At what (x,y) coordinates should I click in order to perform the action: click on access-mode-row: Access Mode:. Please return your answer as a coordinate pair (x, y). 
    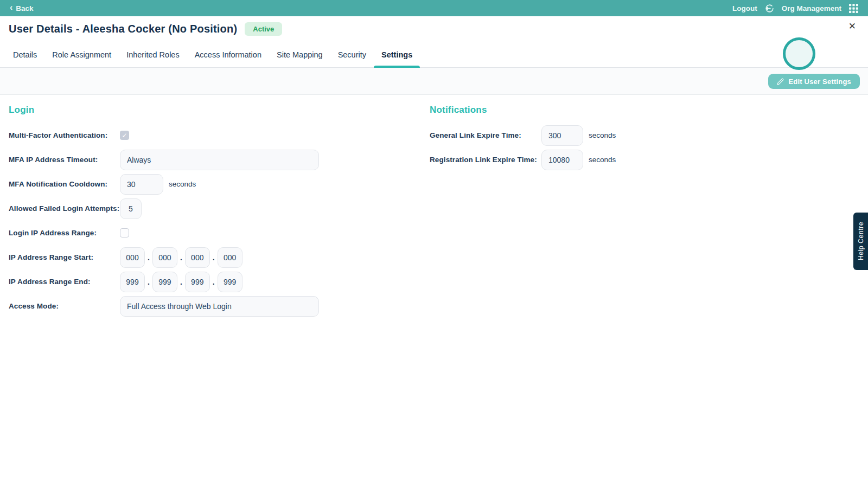
    Looking at the image, I should click on (219, 306).